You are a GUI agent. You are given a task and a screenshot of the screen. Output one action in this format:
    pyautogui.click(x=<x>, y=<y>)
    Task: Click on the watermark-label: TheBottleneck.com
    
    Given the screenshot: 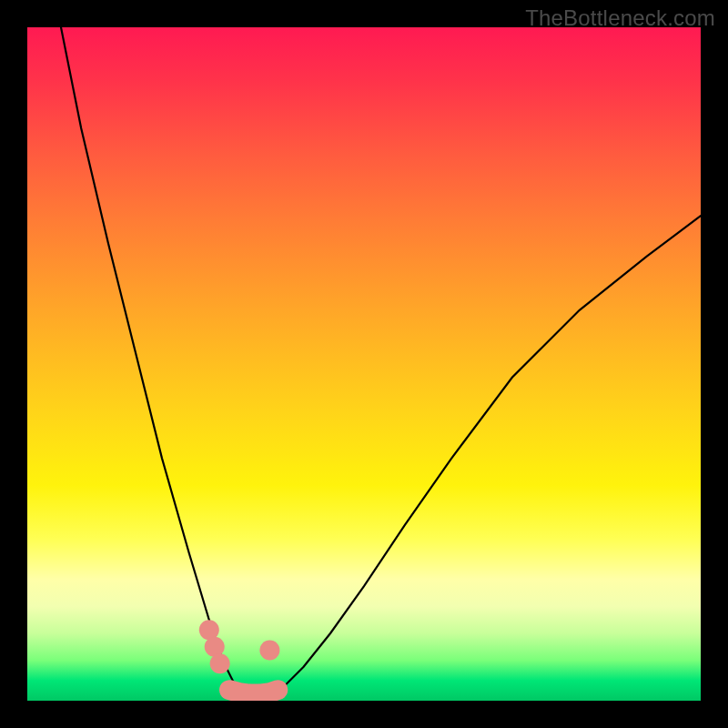 What is the action you would take?
    pyautogui.click(x=621, y=18)
    